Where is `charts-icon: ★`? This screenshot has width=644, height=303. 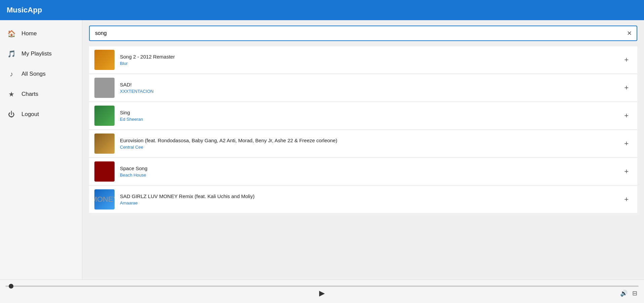 charts-icon: ★ is located at coordinates (11, 94).